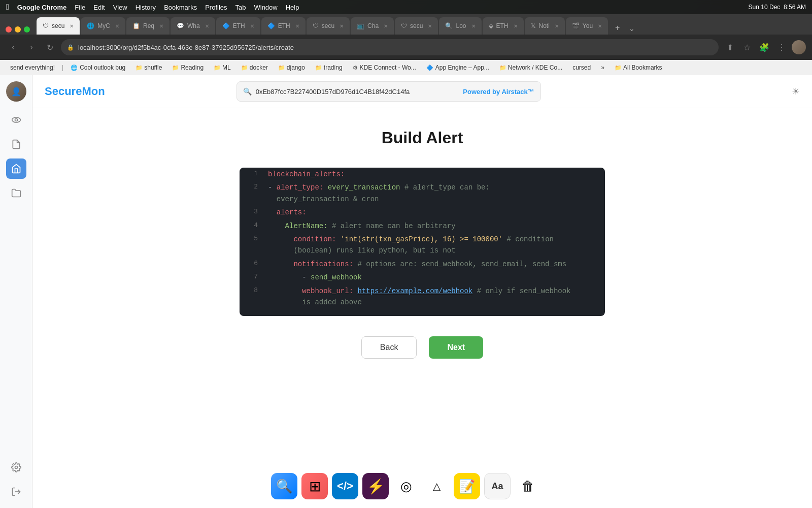  I want to click on user-avatar: 👤, so click(16, 91).